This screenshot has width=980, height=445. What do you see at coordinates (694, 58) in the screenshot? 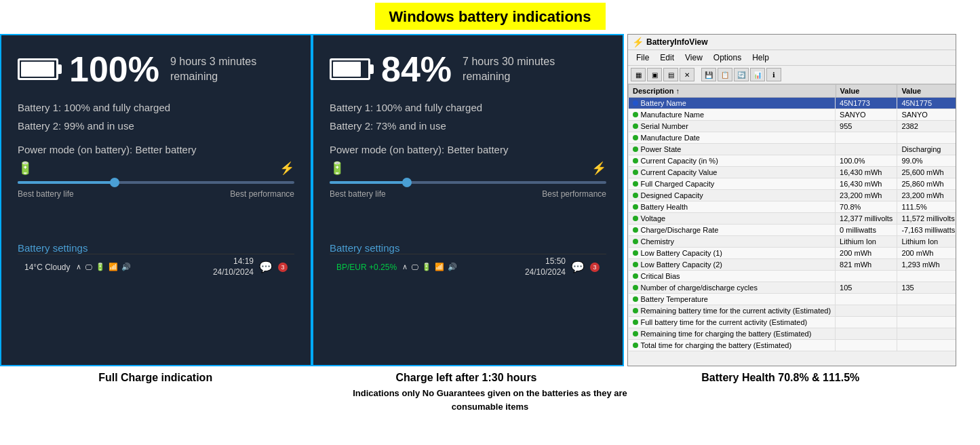
I see `biv-menu-view: View` at bounding box center [694, 58].